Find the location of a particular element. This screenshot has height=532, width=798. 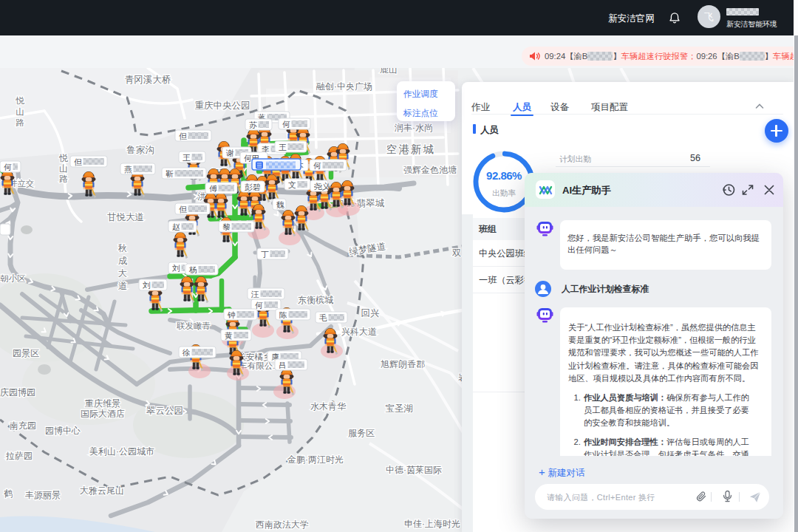

svg-text: 傅 is located at coordinates (213, 188).